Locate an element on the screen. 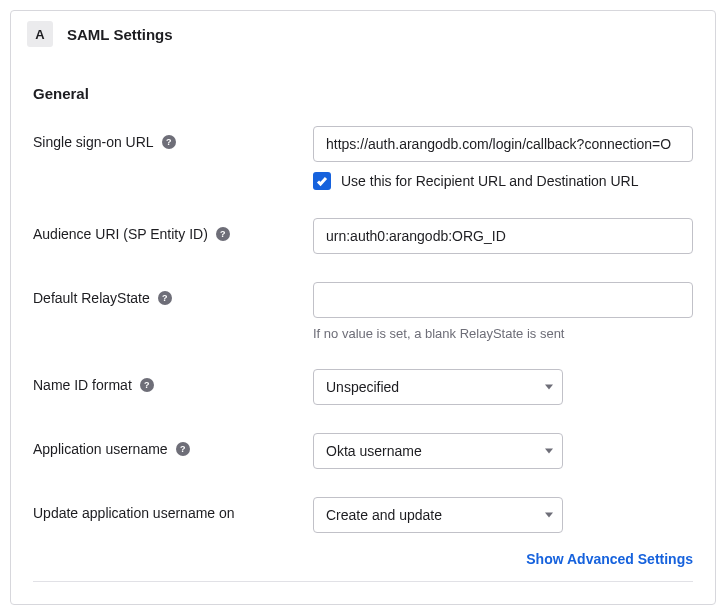 The width and height of the screenshot is (726, 611). checkbox-row-recipient-url: Use this for Recipient URL and Destinati… is located at coordinates (503, 181).